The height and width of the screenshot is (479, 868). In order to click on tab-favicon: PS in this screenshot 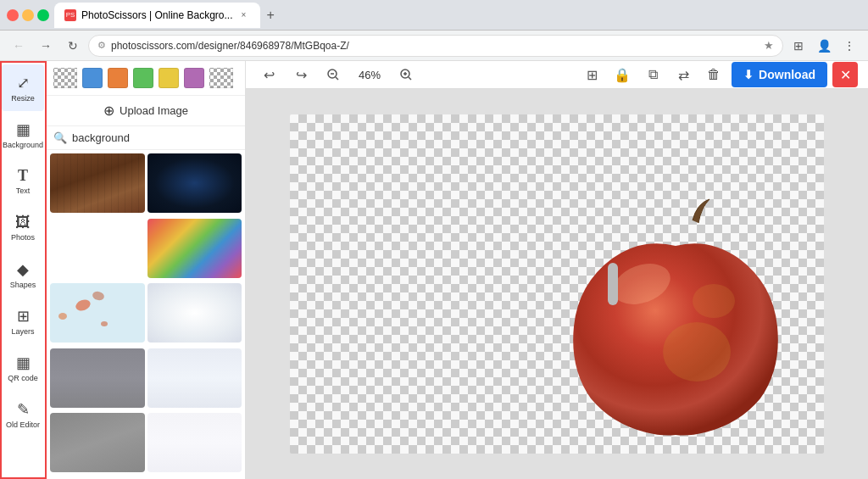, I will do `click(70, 15)`.